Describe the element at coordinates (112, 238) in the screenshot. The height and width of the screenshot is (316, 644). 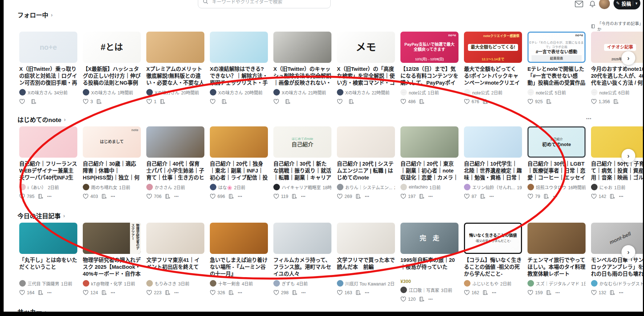
I see `article-thumbnail: 物理学研究者のデスクツアー` at that location.